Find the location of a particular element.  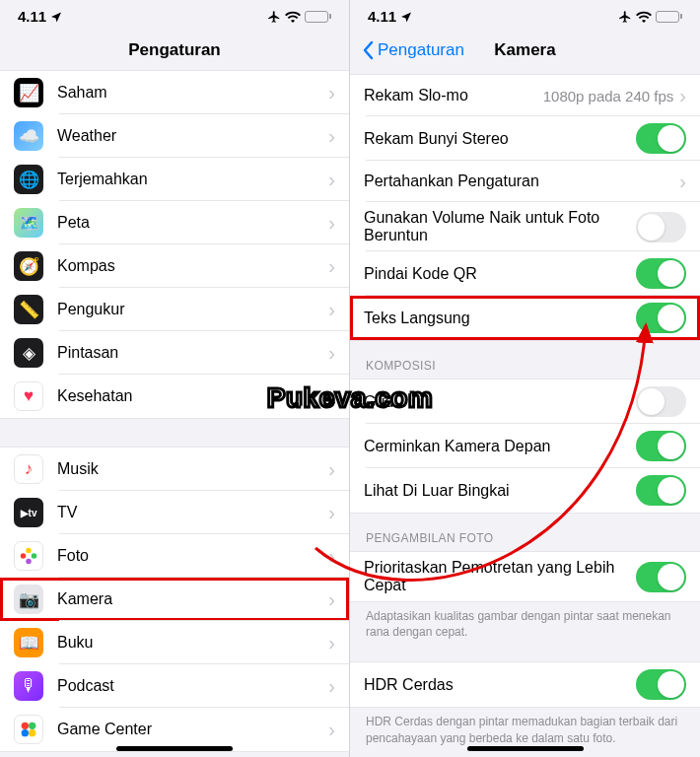

settings-row-hdr: HDR Cerdas is located at coordinates (525, 684).